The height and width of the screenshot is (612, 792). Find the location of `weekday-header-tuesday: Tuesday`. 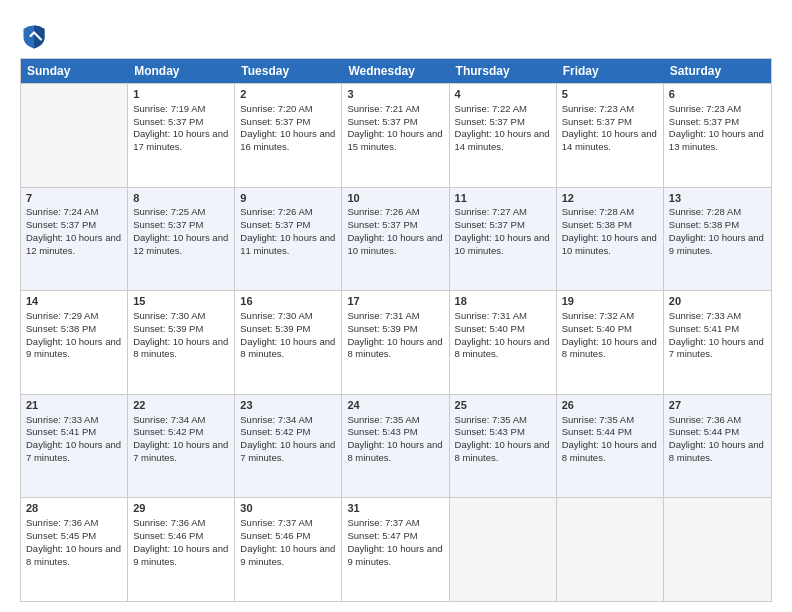

weekday-header-tuesday: Tuesday is located at coordinates (288, 71).